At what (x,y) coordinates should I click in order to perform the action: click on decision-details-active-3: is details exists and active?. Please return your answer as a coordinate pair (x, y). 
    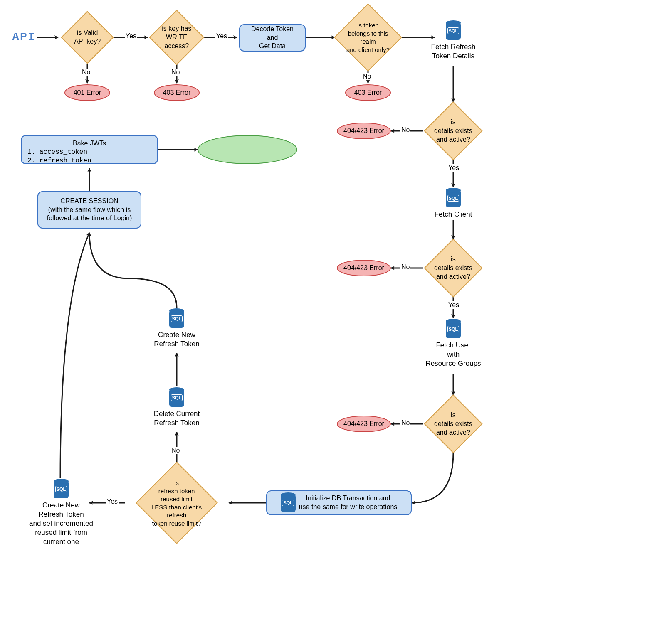
    Looking at the image, I should click on (453, 424).